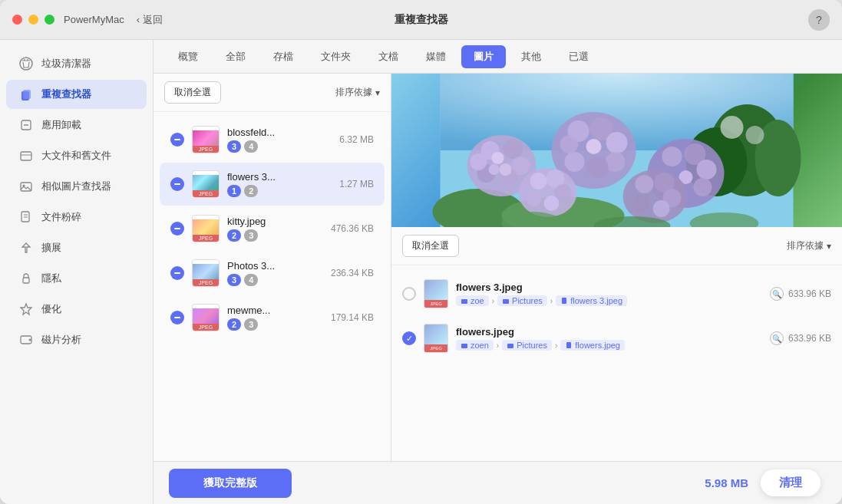  Describe the element at coordinates (34, 20) in the screenshot. I see `minimize-button` at that location.